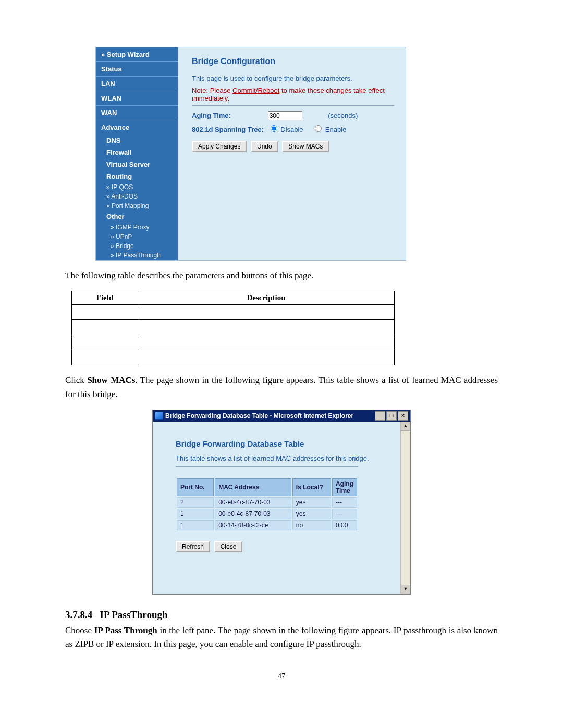 Image resolution: width=563 pixels, height=728 pixels. Describe the element at coordinates (137, 217) in the screenshot. I see `sidebar-item-other: Other` at that location.